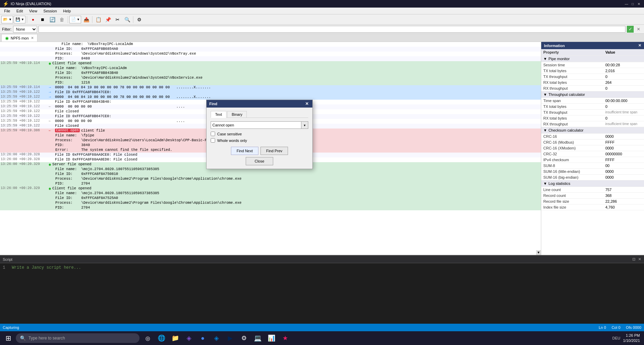  Describe the element at coordinates (46, 268) in the screenshot. I see `script-comment: Write a Jancy script here...` at that location.